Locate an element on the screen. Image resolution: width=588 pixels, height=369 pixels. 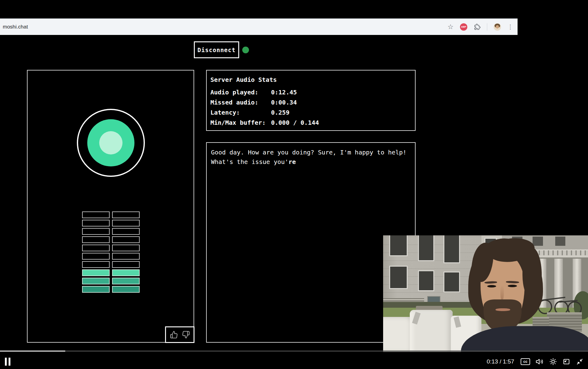
feedback-box is located at coordinates (180, 335).